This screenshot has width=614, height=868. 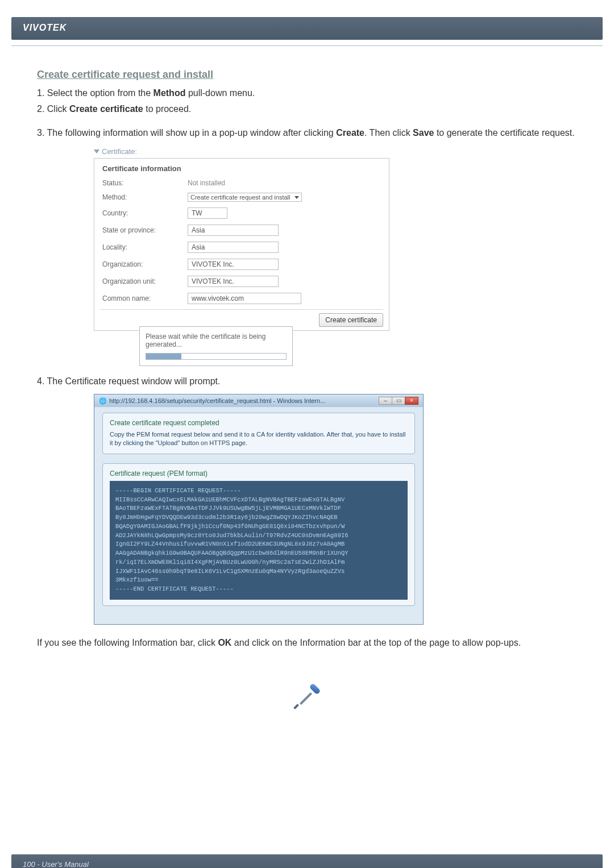 I want to click on brand-title: VIVOTEK, so click(x=44, y=27).